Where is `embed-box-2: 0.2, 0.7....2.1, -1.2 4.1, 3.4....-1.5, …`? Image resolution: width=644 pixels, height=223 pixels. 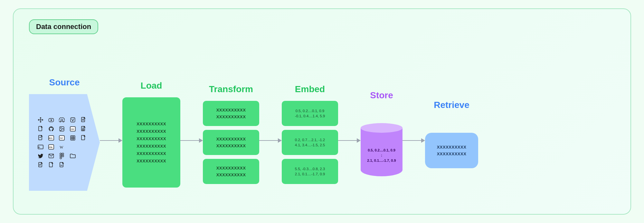
embed-box-2: 0.2, 0.7....2.1, -1.2 4.1, 3.4....-1.5, … is located at coordinates (310, 142).